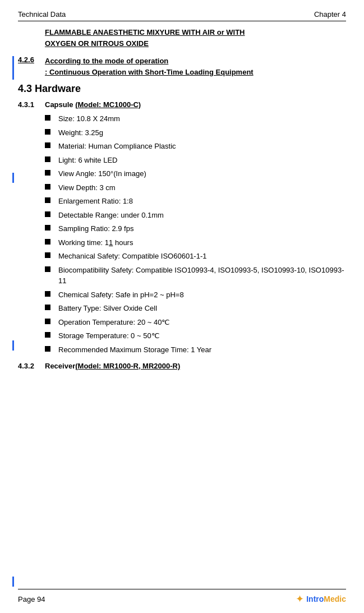 The height and width of the screenshot is (613, 364). What do you see at coordinates (195, 295) in the screenshot?
I see `list-item: Chemical Safety: Safe in pH=2 ~ pH=8` at bounding box center [195, 295].